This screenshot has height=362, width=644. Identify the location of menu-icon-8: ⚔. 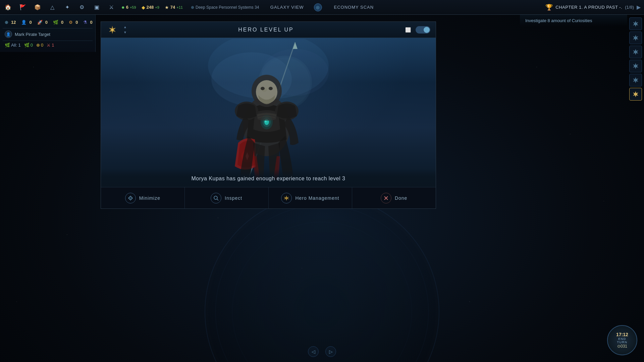
(111, 7).